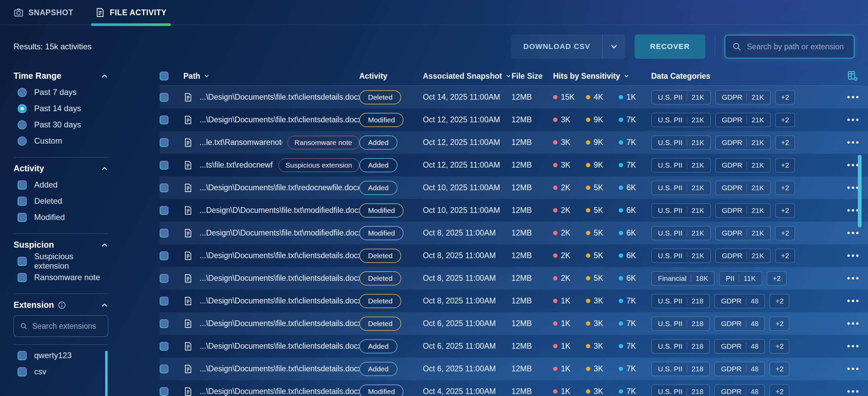 This screenshot has height=396, width=868. Describe the element at coordinates (514, 165) in the screenshot. I see `table-row: ...ts\file.txt\redocnewfile... Suspiciou…` at that location.